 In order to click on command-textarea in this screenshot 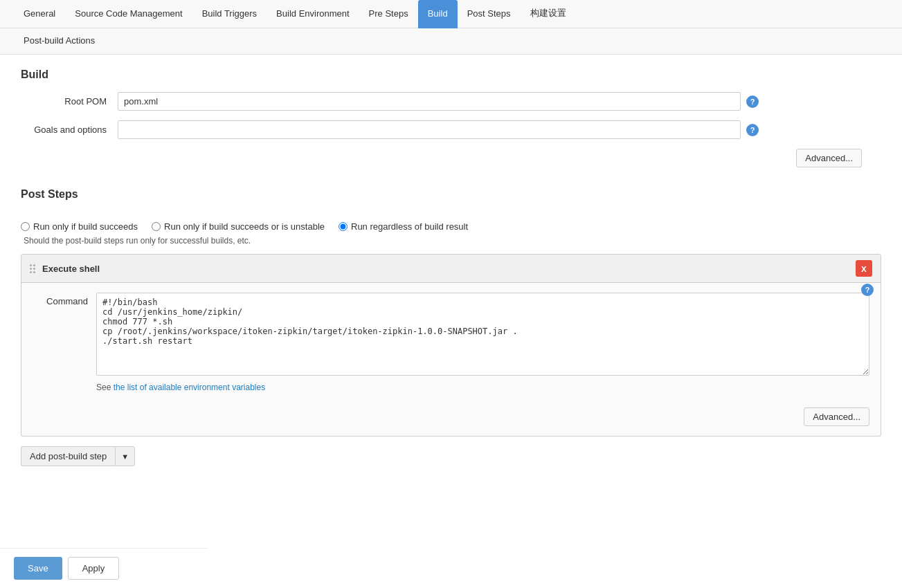, I will do `click(483, 334)`.